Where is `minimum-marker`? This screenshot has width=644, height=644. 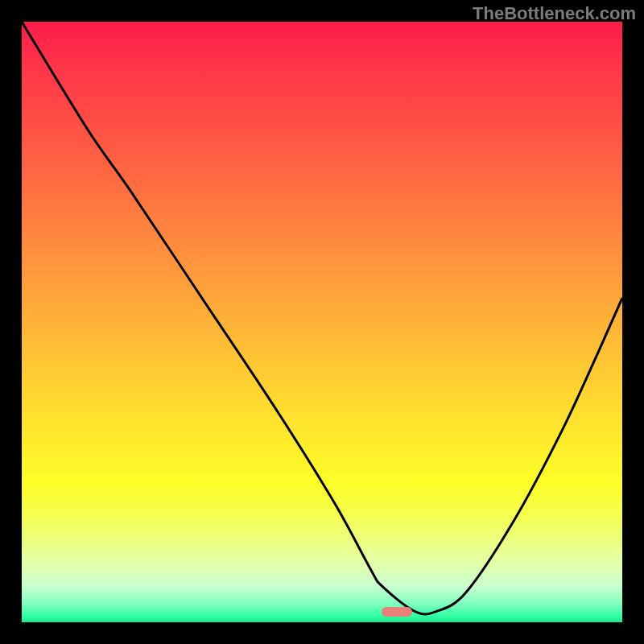
minimum-marker is located at coordinates (397, 612).